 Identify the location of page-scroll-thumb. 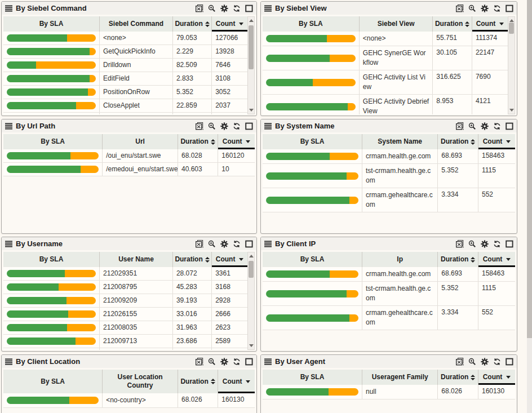
(530, 169).